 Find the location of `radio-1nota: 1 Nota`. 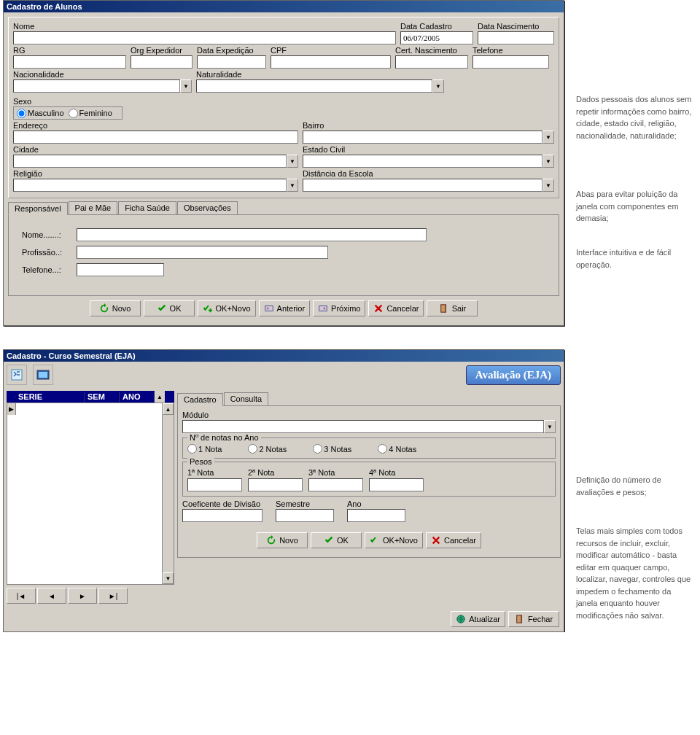

radio-1nota: 1 Nota is located at coordinates (204, 449).